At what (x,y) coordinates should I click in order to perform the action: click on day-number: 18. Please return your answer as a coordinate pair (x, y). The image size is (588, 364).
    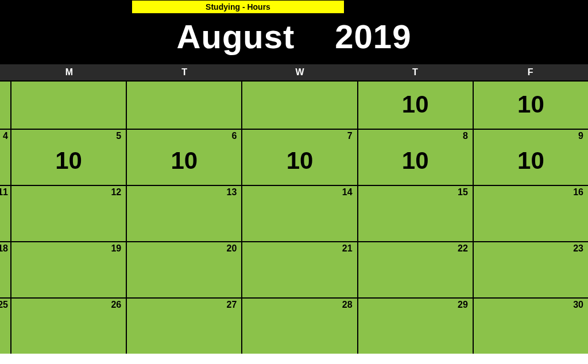
    Looking at the image, I should click on (4, 249).